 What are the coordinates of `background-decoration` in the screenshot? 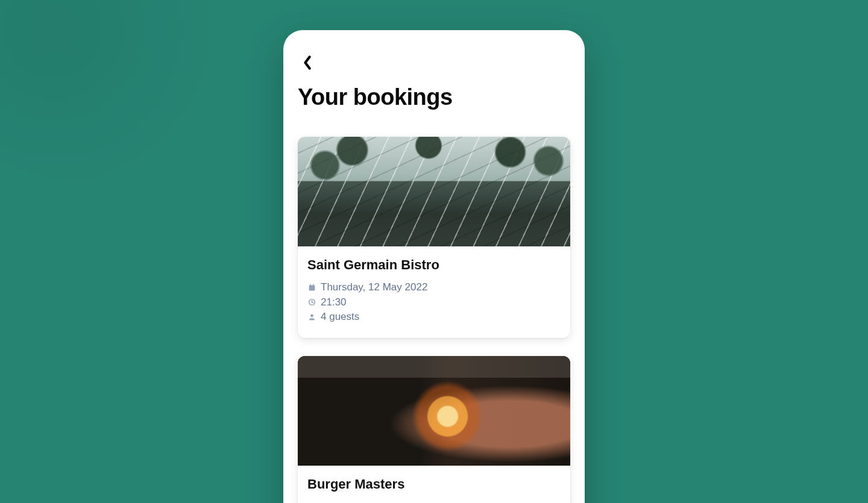 It's located at (121, 90).